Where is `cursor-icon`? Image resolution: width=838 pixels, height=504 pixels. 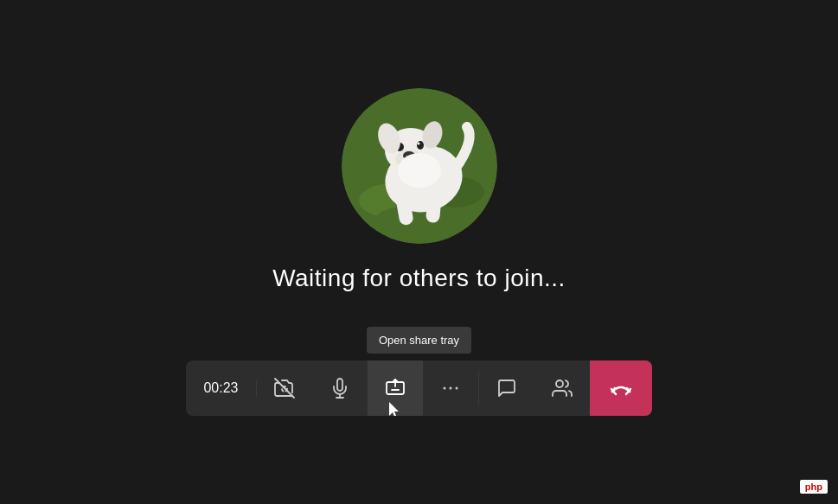 cursor-icon is located at coordinates (395, 409).